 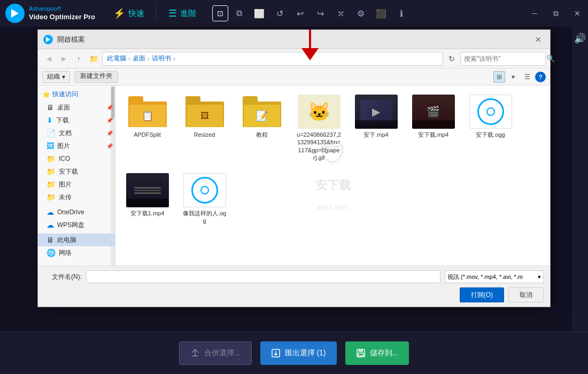 I want to click on breadcrumb: 此電腦 › 桌面 › 说明书 ›, so click(x=273, y=59).